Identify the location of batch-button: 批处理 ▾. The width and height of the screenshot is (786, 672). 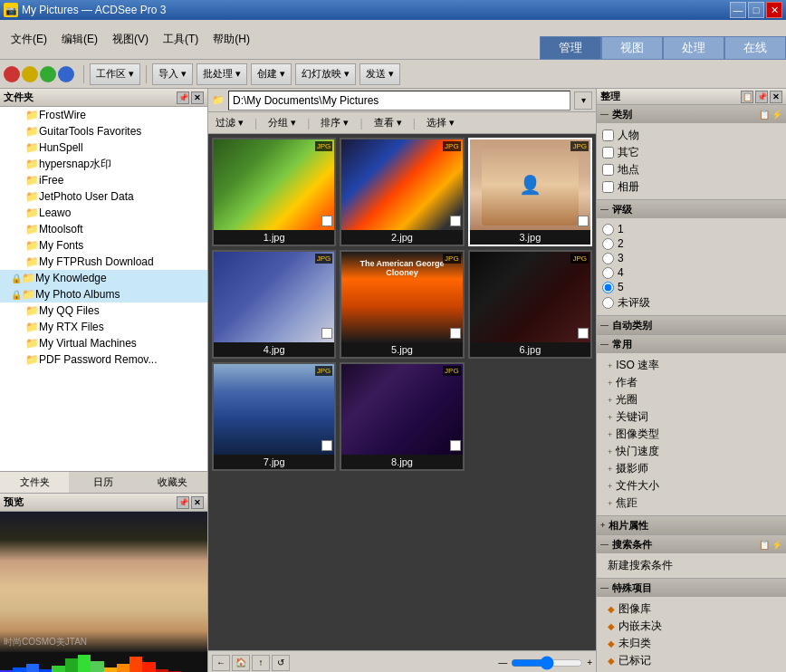
(222, 74).